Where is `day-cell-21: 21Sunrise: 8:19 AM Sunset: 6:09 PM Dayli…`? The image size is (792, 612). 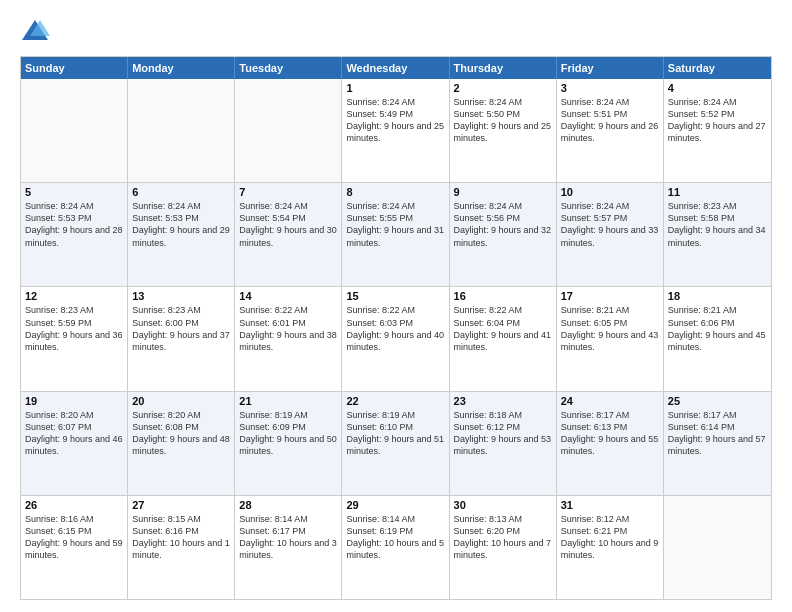 day-cell-21: 21Sunrise: 8:19 AM Sunset: 6:09 PM Dayli… is located at coordinates (288, 444).